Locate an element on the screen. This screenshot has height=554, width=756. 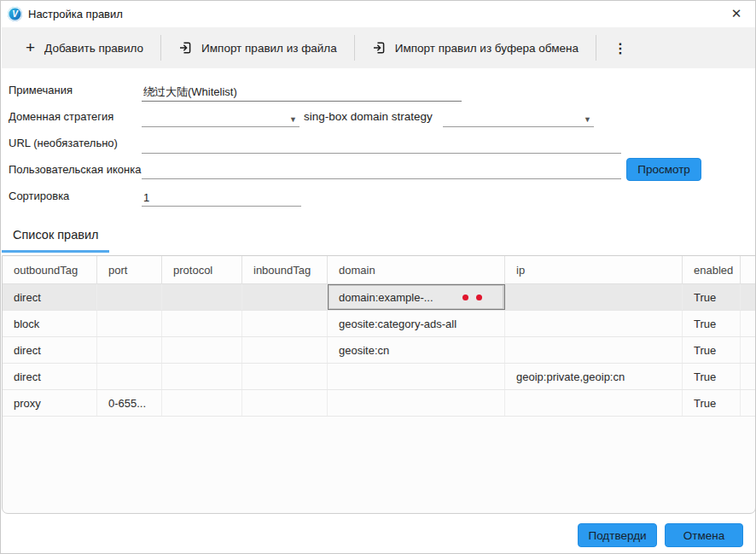
table-row: direct domain:example-... True is located at coordinates (379, 297).